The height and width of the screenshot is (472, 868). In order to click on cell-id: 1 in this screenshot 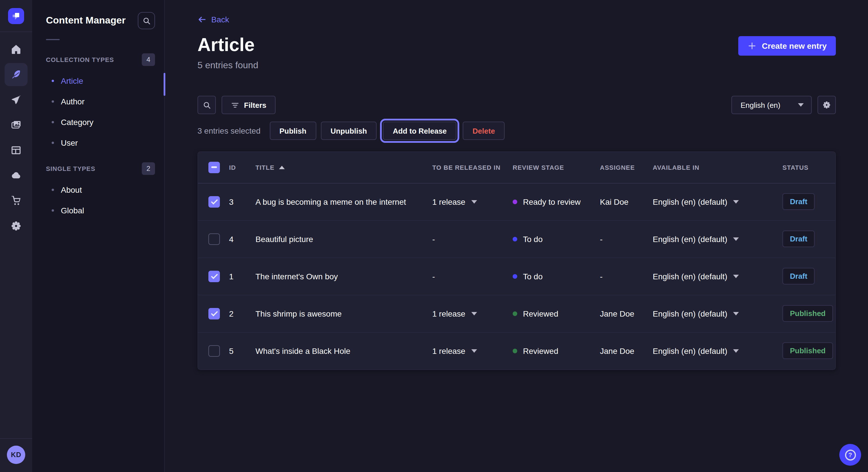, I will do `click(238, 276)`.